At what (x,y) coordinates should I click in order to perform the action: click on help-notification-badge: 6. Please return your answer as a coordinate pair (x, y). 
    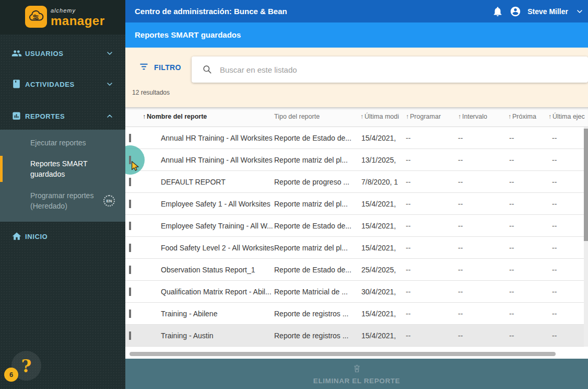
    Looking at the image, I should click on (11, 374).